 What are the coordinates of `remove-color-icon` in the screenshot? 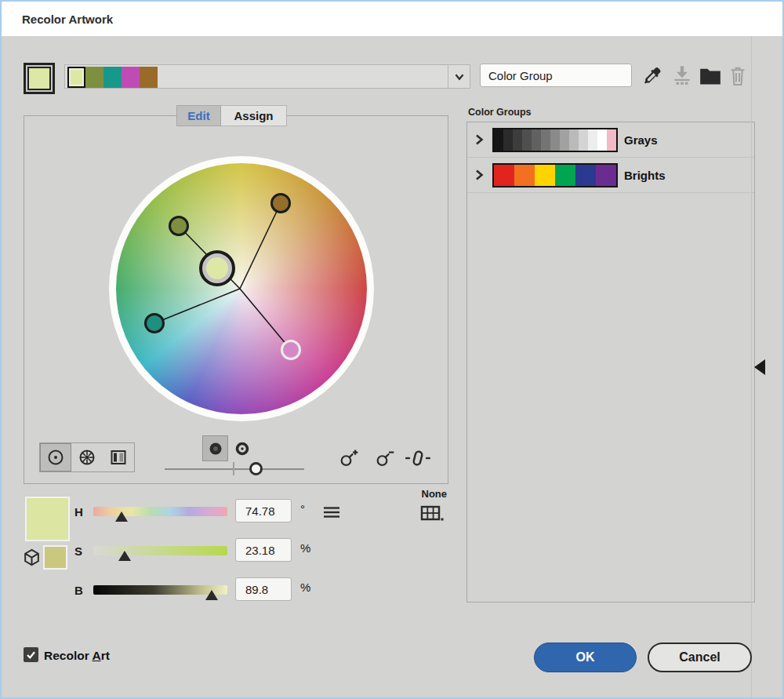 It's located at (385, 457).